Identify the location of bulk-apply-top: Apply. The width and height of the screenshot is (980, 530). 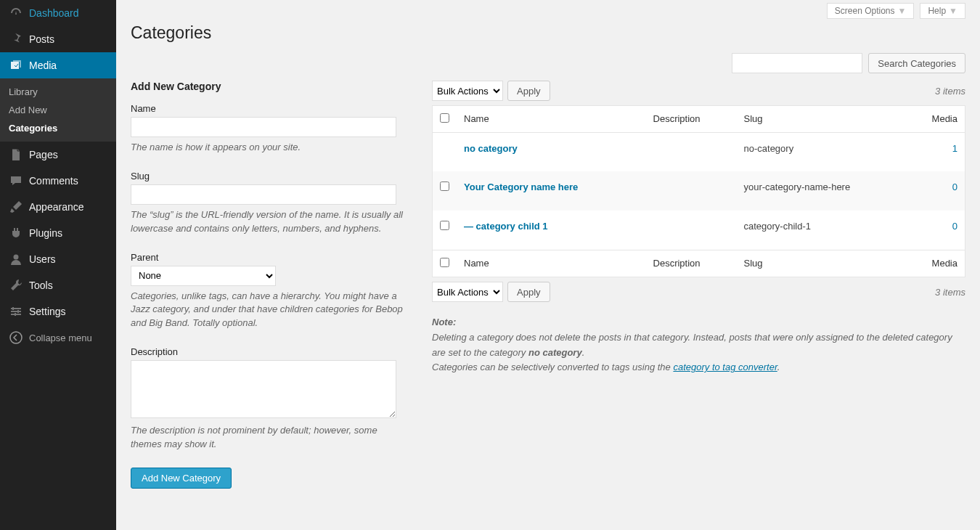
(528, 91).